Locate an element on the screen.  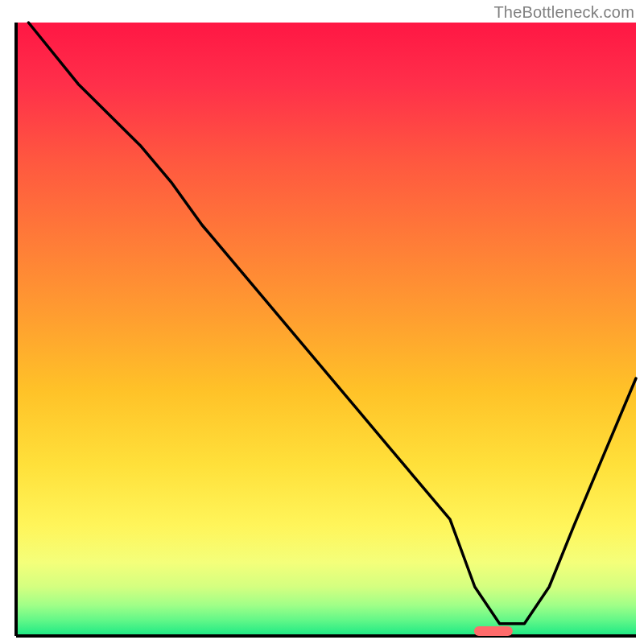
watermark-text: TheBottleneck.com is located at coordinates (564, 13).